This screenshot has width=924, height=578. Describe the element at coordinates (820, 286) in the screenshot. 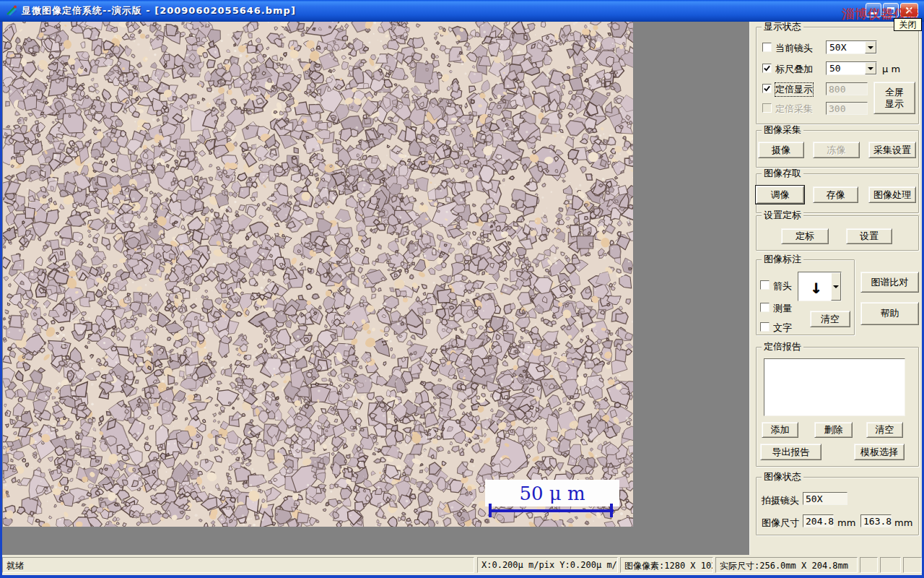

I see `arrow-style-select: ↓` at that location.